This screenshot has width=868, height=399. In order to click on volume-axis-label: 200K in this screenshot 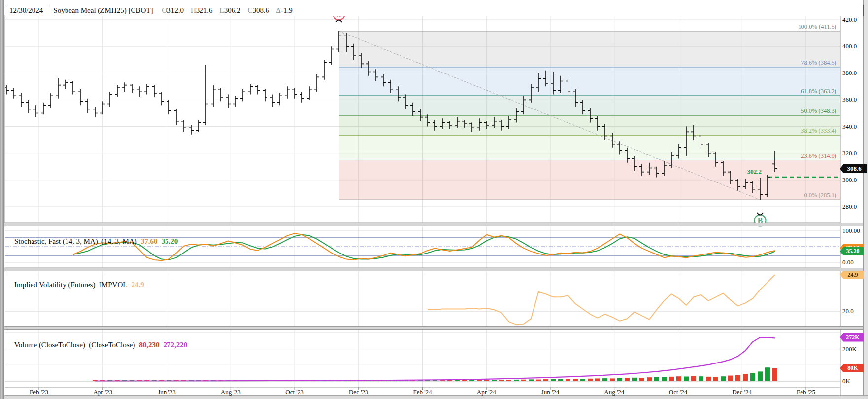, I will do `click(853, 349)`.